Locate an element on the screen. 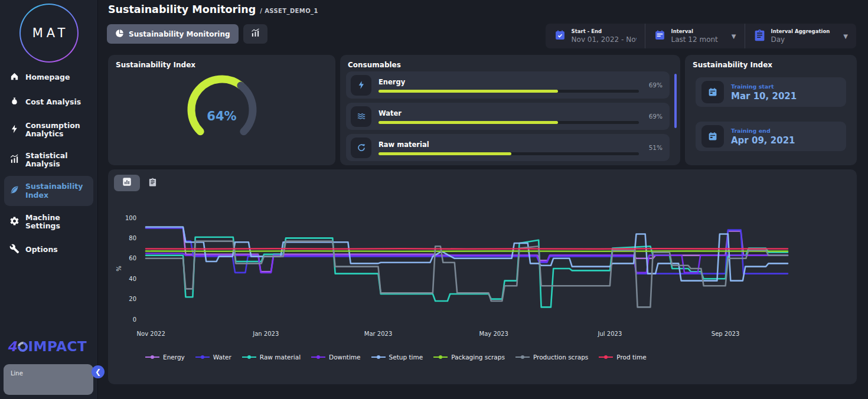 This screenshot has width=868, height=399. y-tick-label: 0 is located at coordinates (135, 320).